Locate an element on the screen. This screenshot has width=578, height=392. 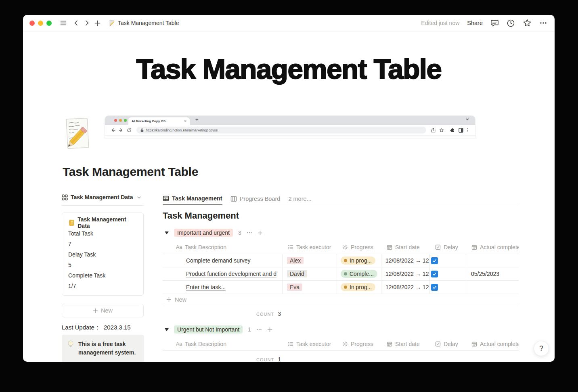
group-count: 3 is located at coordinates (240, 233).